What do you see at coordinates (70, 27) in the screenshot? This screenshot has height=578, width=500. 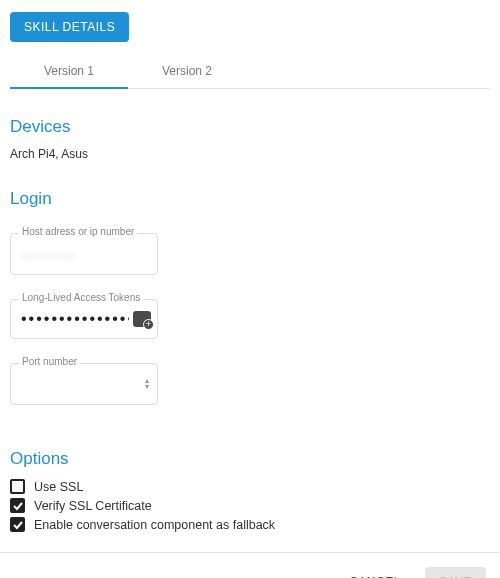 I see `skill-details-button: SKILL DETAILS` at bounding box center [70, 27].